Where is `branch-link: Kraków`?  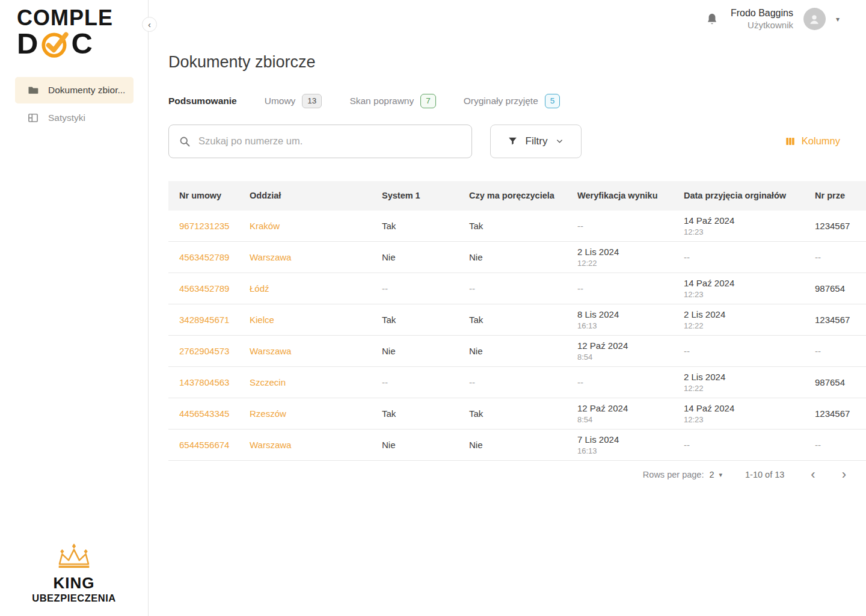 branch-link: Kraków is located at coordinates (265, 226).